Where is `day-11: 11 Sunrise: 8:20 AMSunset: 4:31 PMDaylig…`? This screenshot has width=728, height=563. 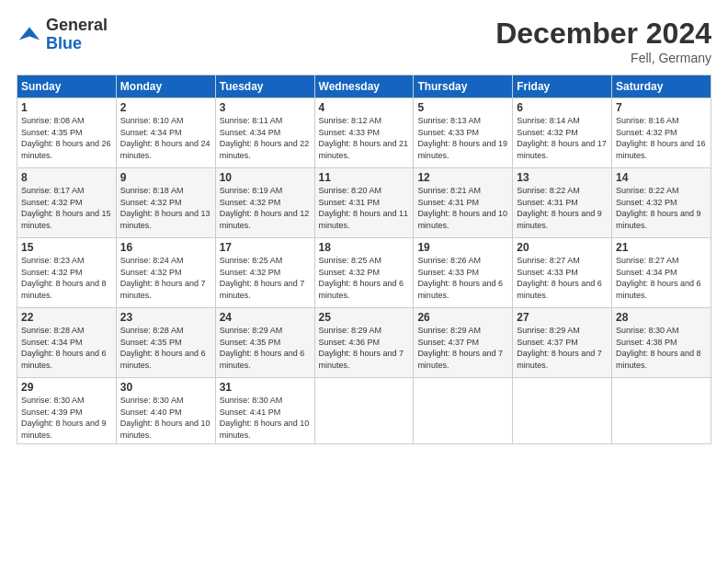 day-11: 11 Sunrise: 8:20 AMSunset: 4:31 PMDaylig… is located at coordinates (364, 203).